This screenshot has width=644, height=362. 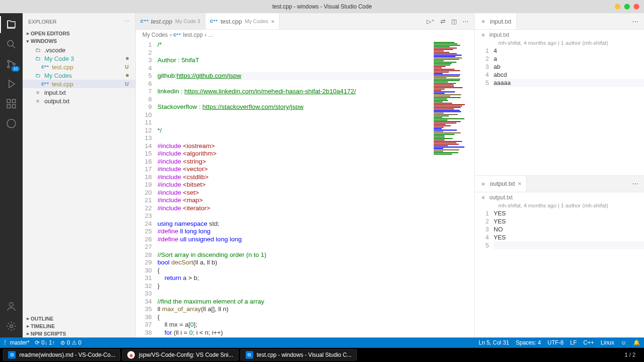 I want to click on explorer-icon, so click(x=11, y=25).